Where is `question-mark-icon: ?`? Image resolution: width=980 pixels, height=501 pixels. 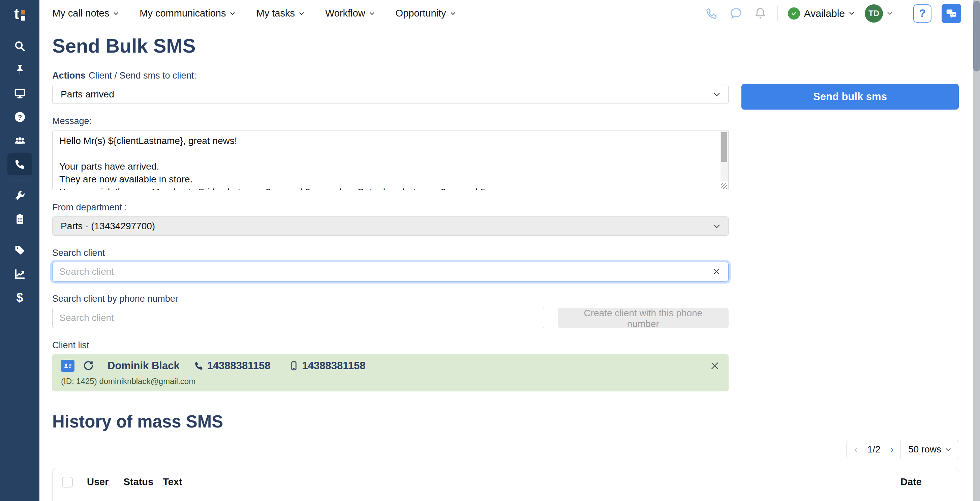 question-mark-icon: ? is located at coordinates (922, 13).